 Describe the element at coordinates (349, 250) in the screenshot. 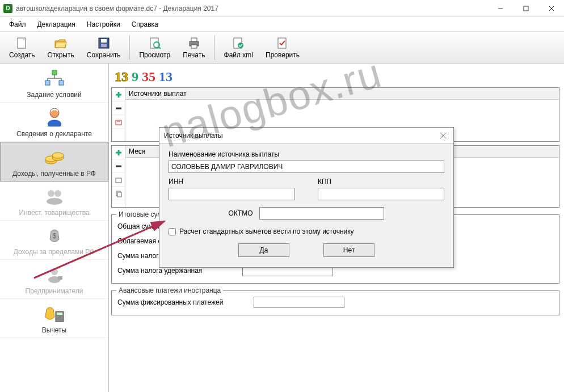

I see `no-button: Нет` at that location.